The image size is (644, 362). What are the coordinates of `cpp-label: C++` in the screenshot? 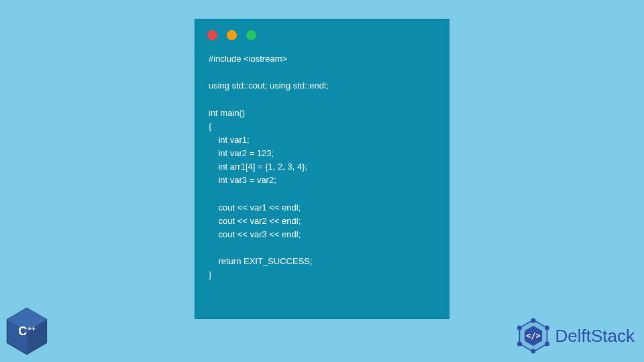 It's located at (27, 331).